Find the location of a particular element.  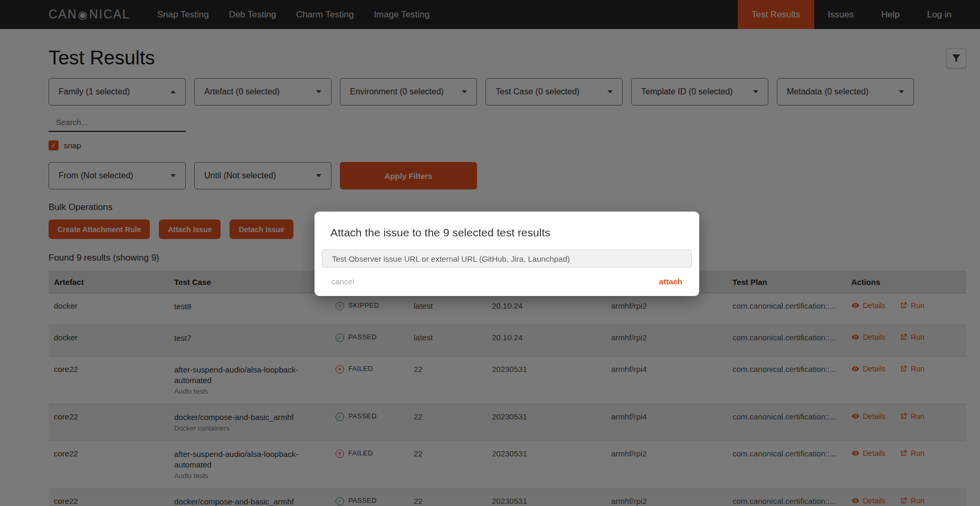

attach-issue-dialog: Attach the issue to the 9 selected test … is located at coordinates (507, 254).